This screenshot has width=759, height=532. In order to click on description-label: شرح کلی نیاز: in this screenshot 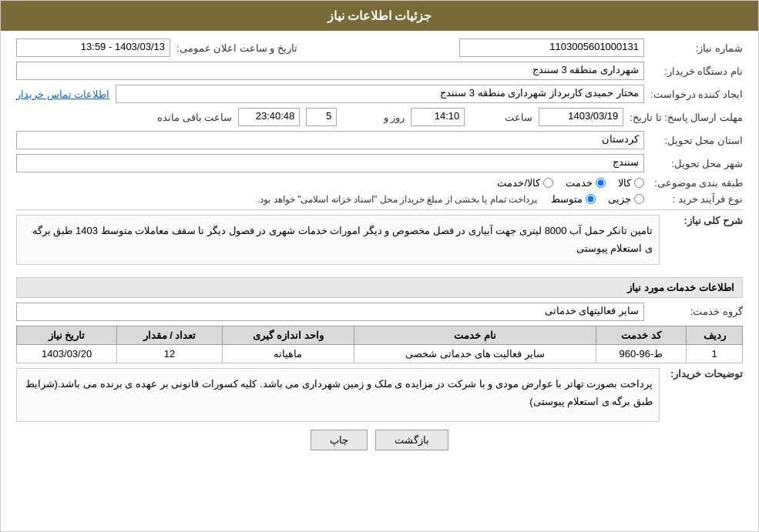, I will do `click(704, 220)`.